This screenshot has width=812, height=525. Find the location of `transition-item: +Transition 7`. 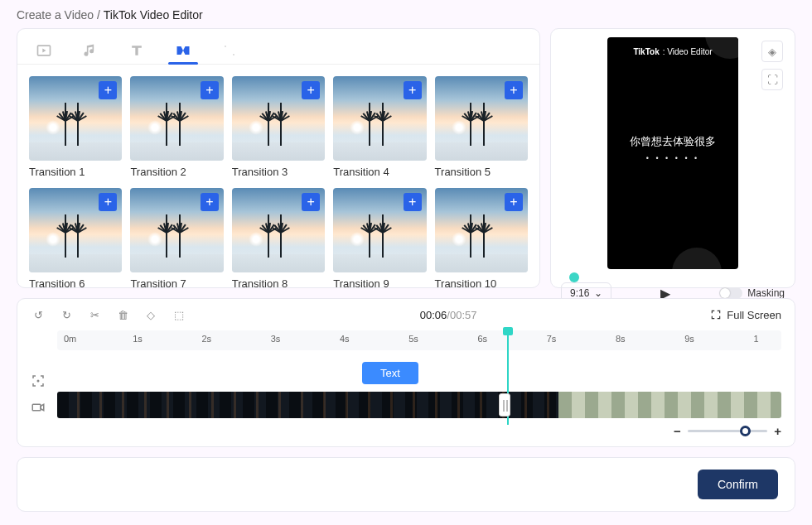

transition-item: +Transition 7 is located at coordinates (176, 238).